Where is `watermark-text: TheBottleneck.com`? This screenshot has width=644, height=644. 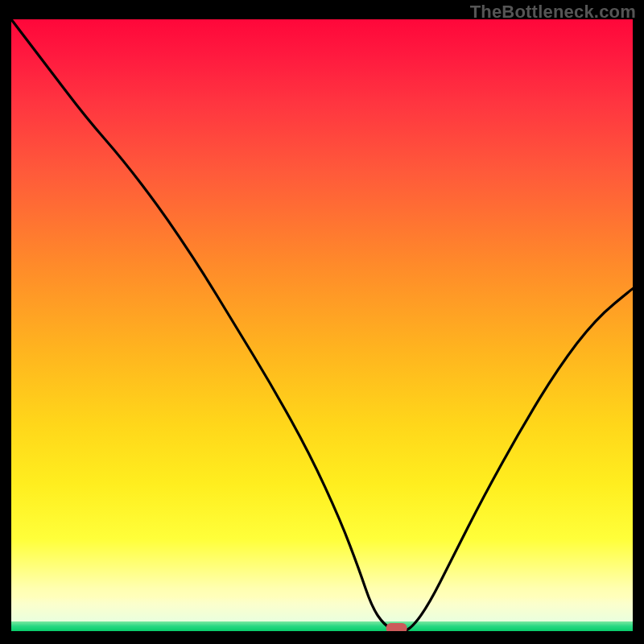
watermark-text: TheBottleneck.com is located at coordinates (553, 12).